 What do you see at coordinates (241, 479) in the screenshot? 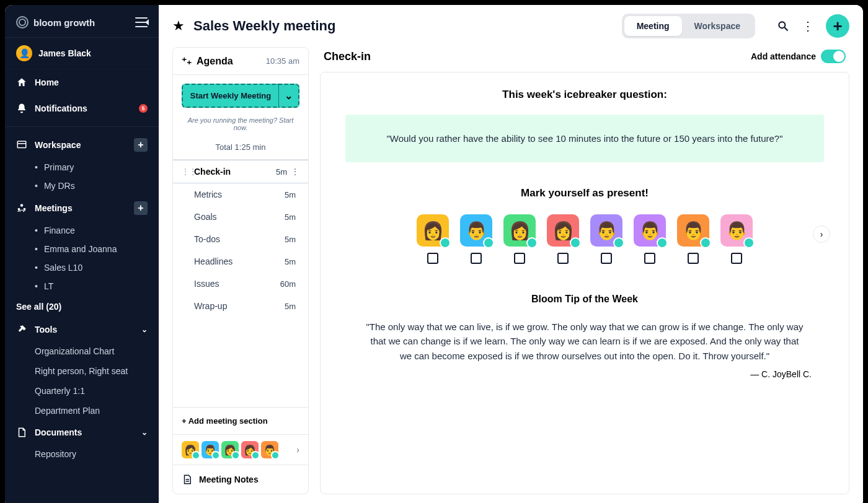
I see `meeting-notes-button: Meeting Notes` at bounding box center [241, 479].